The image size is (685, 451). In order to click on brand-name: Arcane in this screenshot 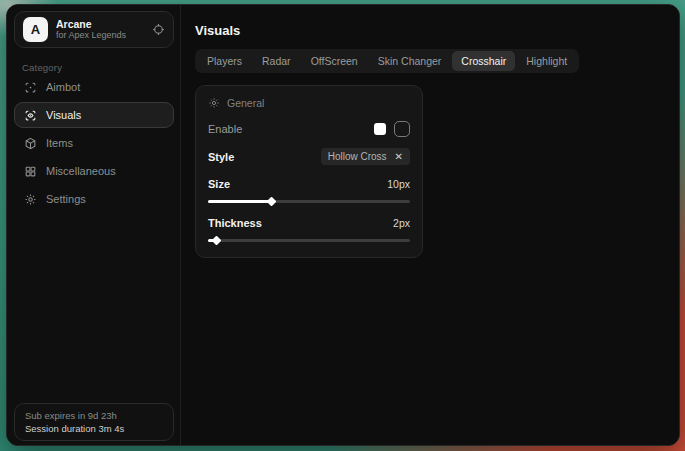, I will do `click(100, 24)`.